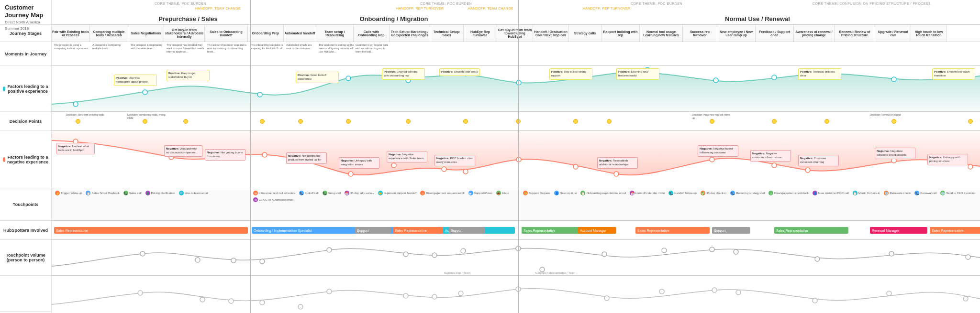 This screenshot has width=980, height=313. What do you see at coordinates (736, 33) in the screenshot?
I see `stage-new-employee: New employee / New user ramp up` at bounding box center [736, 33].